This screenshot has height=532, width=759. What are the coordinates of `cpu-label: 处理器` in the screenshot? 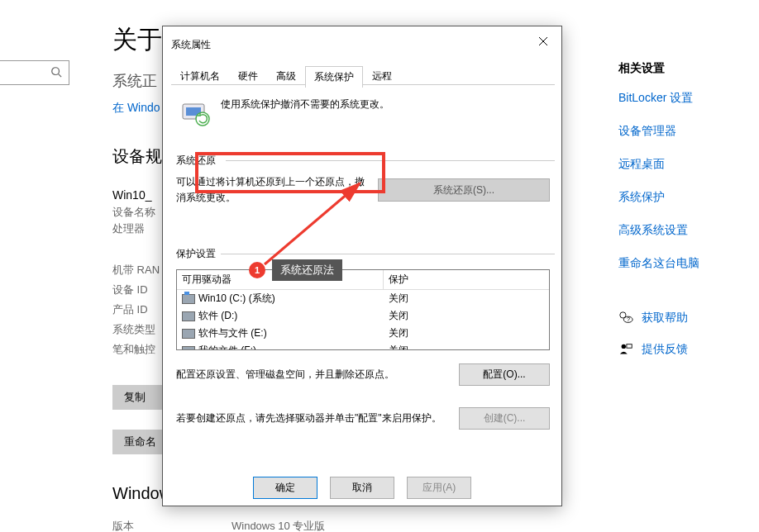 It's located at (129, 229).